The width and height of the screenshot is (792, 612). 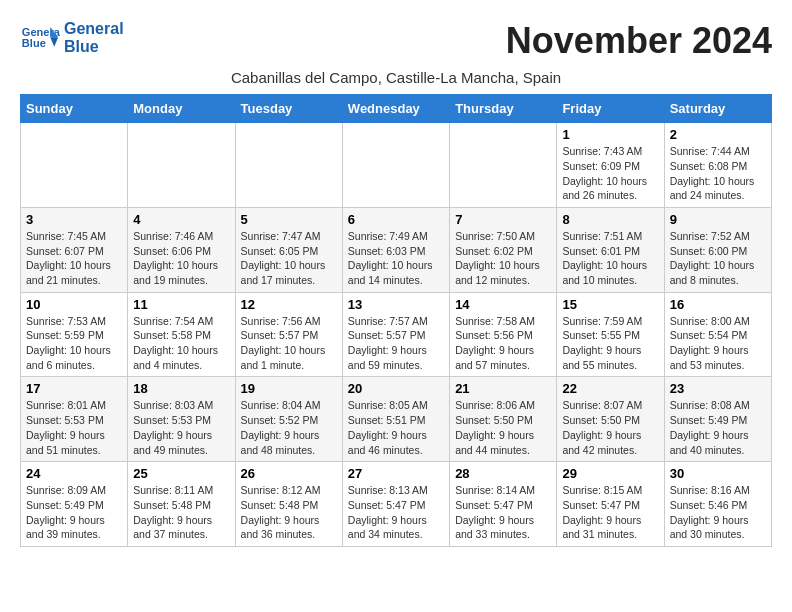 I want to click on day-info: Sunrise: 7:47 AM Sunset: 6:05 PM Dayligh…, so click(x=289, y=258).